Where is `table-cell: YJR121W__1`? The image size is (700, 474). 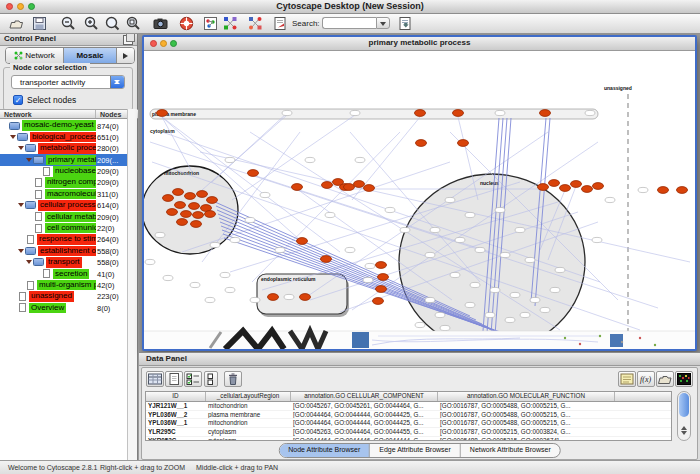
table-cell: YJR121W__1 is located at coordinates (176, 406).